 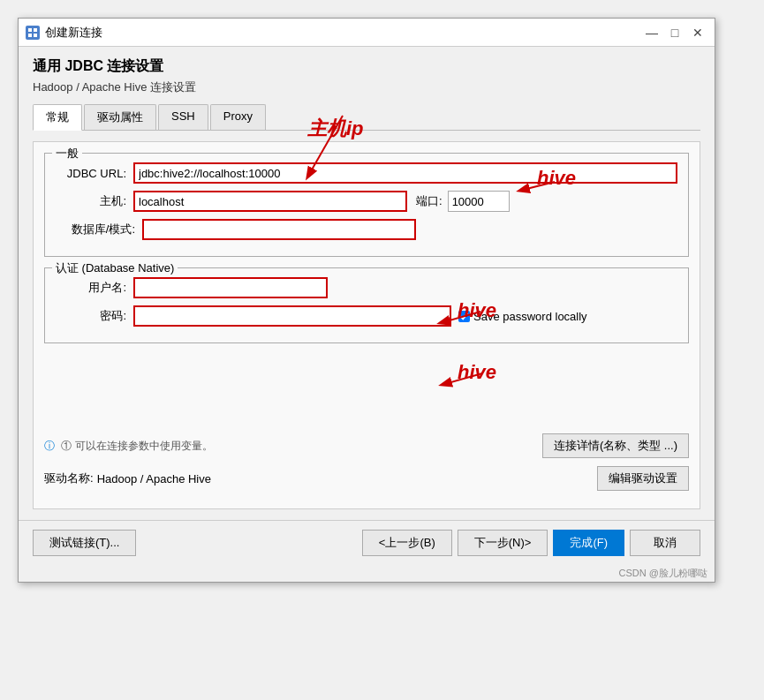 What do you see at coordinates (49, 446) in the screenshot?
I see `info-icon: ⓘ` at bounding box center [49, 446].